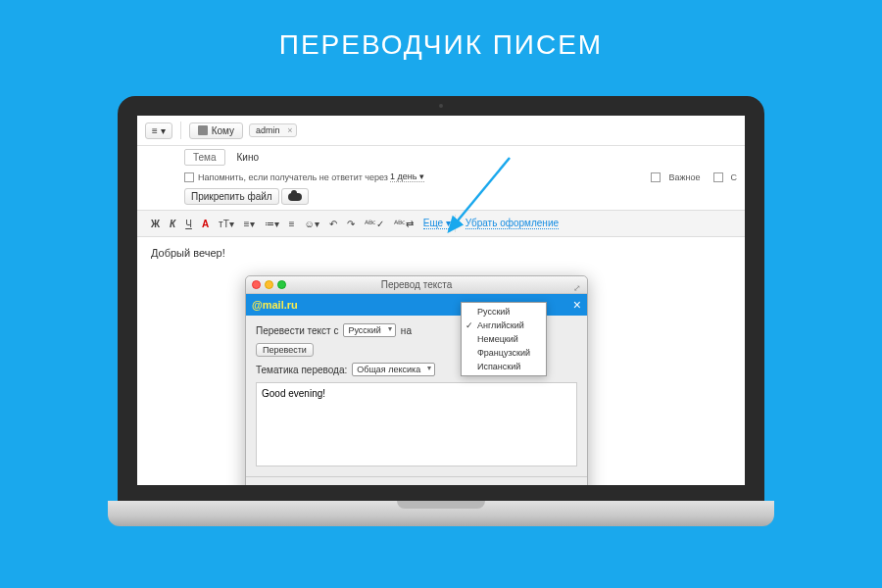 The height and width of the screenshot is (588, 882). What do you see at coordinates (231, 196) in the screenshot?
I see `attach-file-button: Прикрепить файл` at bounding box center [231, 196].